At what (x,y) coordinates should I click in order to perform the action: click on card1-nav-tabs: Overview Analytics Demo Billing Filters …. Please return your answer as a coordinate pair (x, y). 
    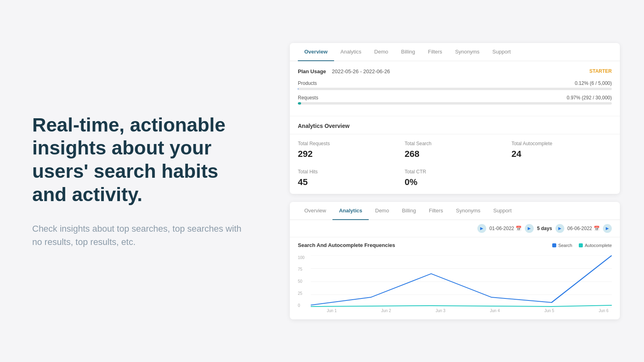
    Looking at the image, I should click on (455, 52).